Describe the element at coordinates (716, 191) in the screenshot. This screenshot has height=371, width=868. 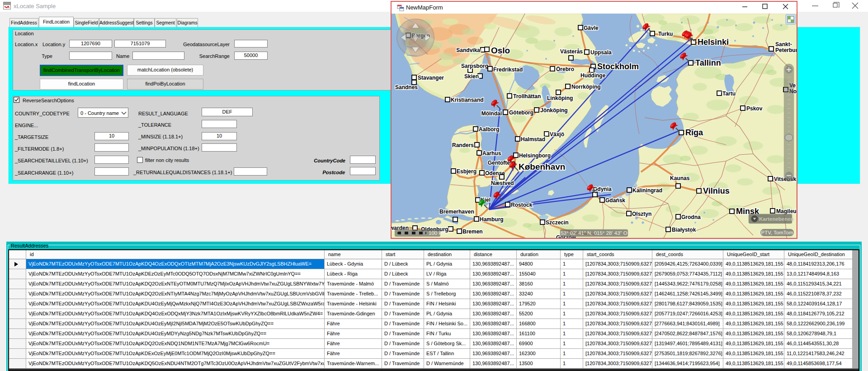
I see `svg-text: Vilnius` at that location.